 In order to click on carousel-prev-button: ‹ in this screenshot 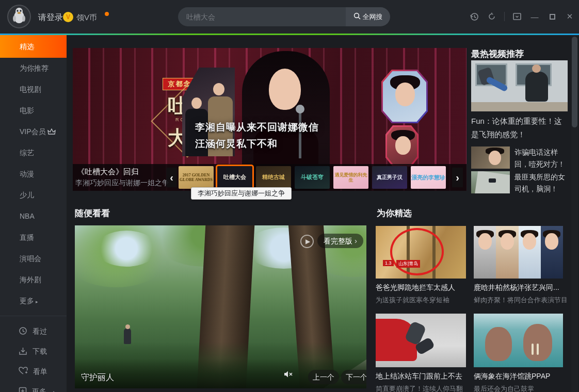, I will do `click(171, 177)`.